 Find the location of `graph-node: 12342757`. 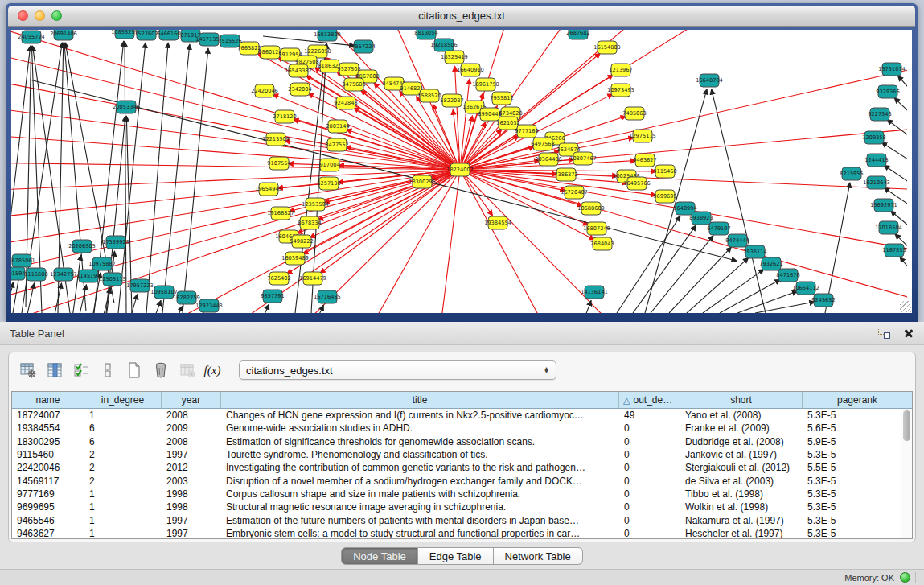

graph-node: 12342757 is located at coordinates (64, 274).